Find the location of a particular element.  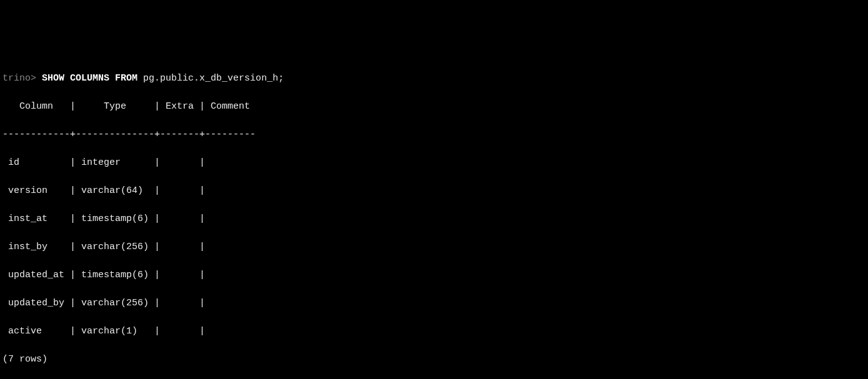

table-row: inst_at | timestamp(6) | | is located at coordinates (434, 220).